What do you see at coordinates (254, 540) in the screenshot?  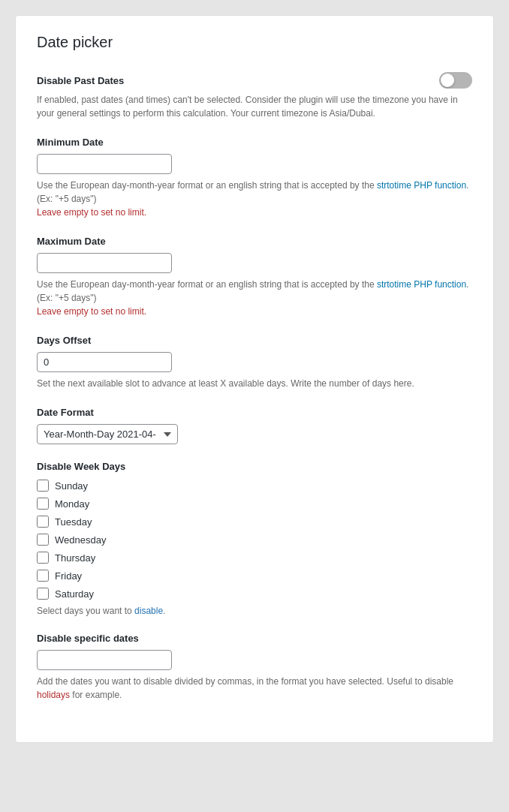 I see `weekday-checkbox-group: Sunday Monday Tuesday Wednesday Thursday…` at bounding box center [254, 540].